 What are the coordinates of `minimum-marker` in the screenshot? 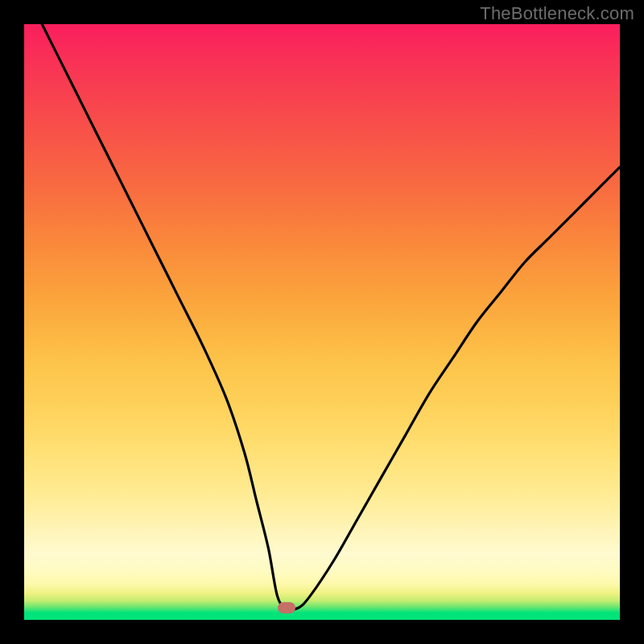 It's located at (287, 608).